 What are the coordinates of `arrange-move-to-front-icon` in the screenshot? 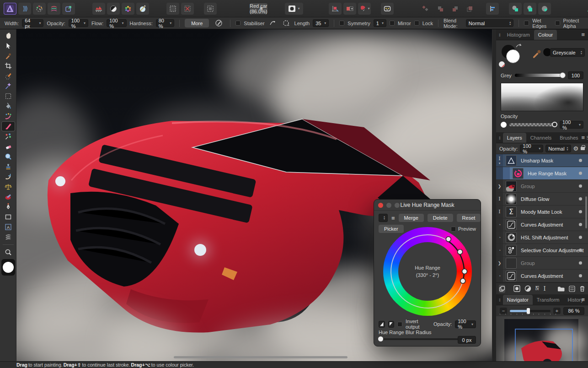 It's located at (426, 9).